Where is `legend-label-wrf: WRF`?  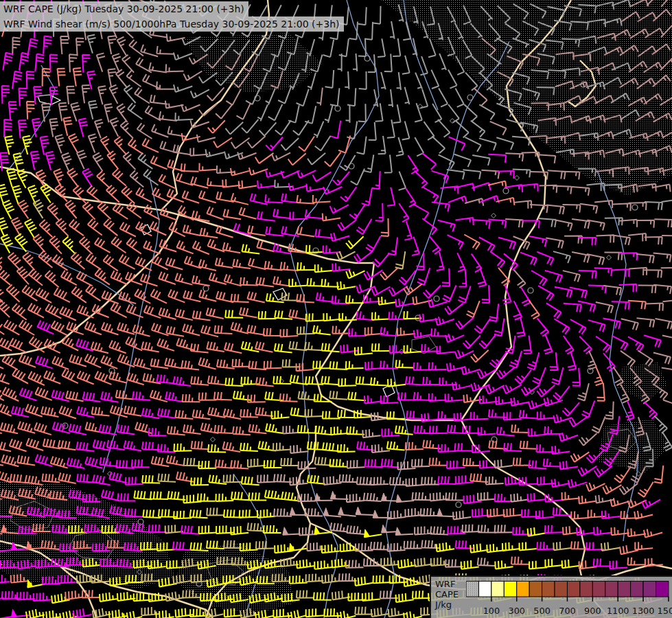 legend-label-wrf: WRF is located at coordinates (450, 584).